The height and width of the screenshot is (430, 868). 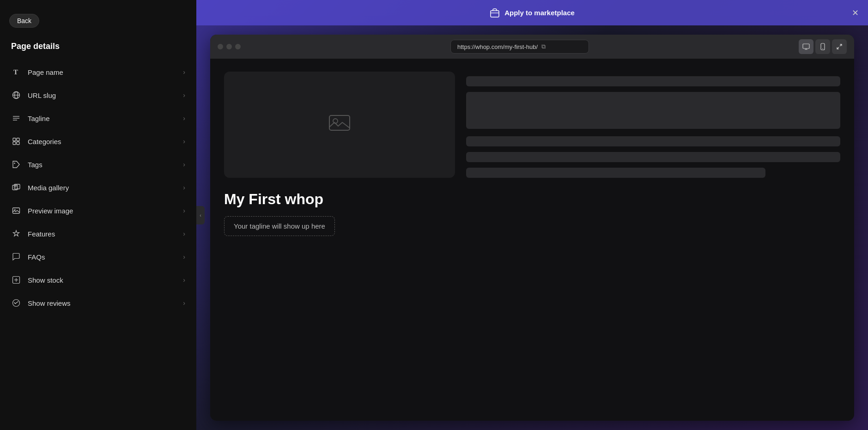 What do you see at coordinates (16, 211) in the screenshot?
I see `preview-image-icon` at bounding box center [16, 211].